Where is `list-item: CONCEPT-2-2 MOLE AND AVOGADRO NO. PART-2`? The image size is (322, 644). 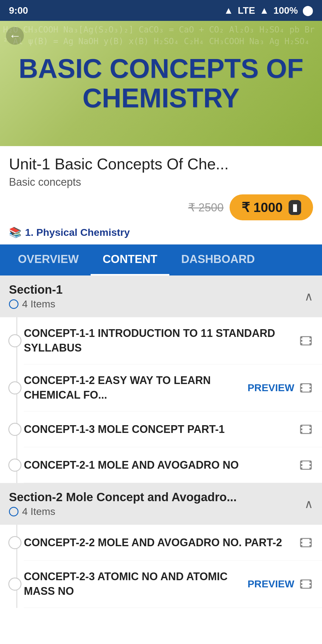 list-item: CONCEPT-2-2 MOLE AND AVOGADRO NO. PART-2 is located at coordinates (173, 543).